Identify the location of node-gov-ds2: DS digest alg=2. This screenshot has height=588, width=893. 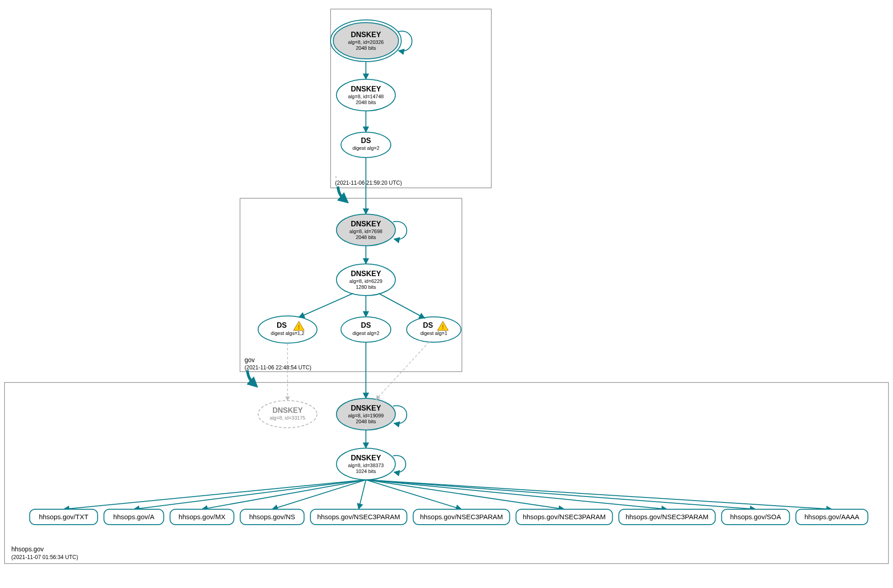
(366, 330).